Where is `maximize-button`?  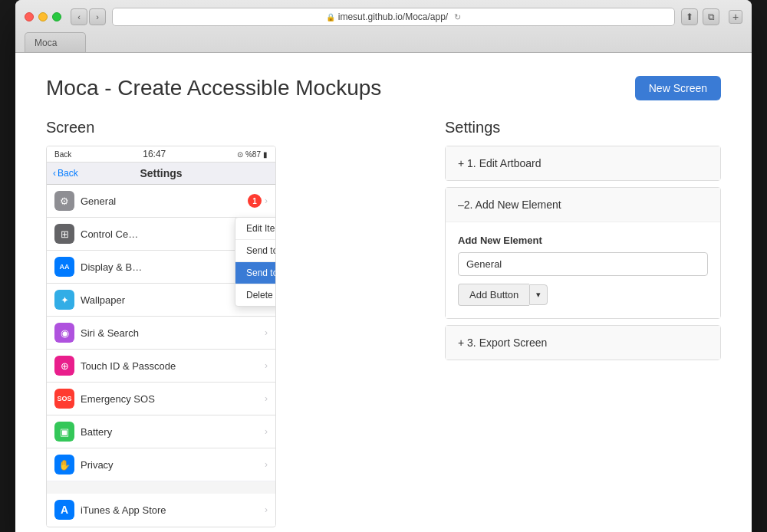 maximize-button is located at coordinates (57, 17).